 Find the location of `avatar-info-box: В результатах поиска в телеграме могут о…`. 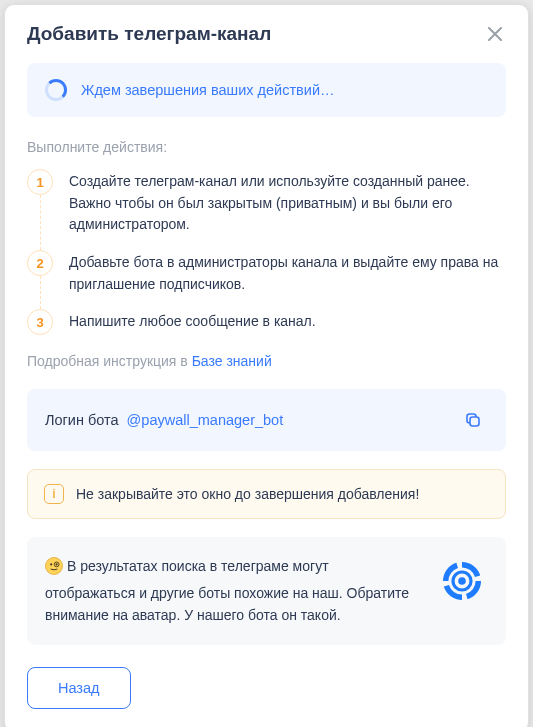

avatar-info-box: В результатах поиска в телеграме могут о… is located at coordinates (266, 590).